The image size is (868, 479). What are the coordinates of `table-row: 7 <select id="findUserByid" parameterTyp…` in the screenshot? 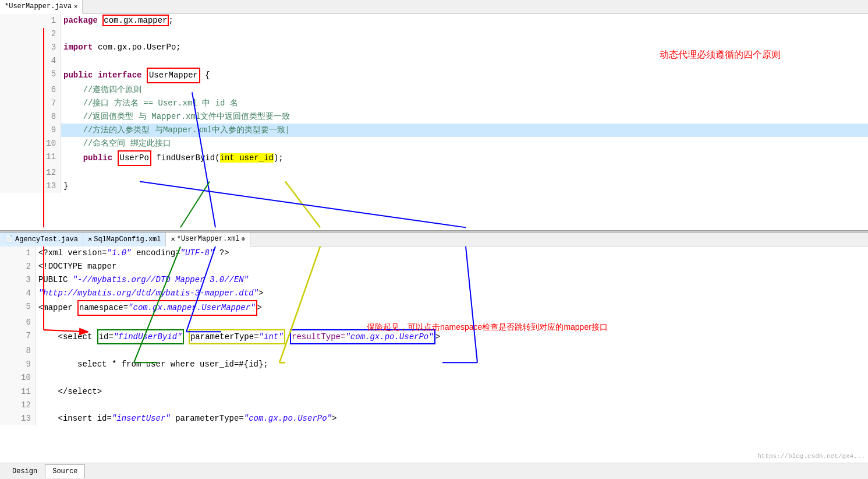 It's located at (434, 337).